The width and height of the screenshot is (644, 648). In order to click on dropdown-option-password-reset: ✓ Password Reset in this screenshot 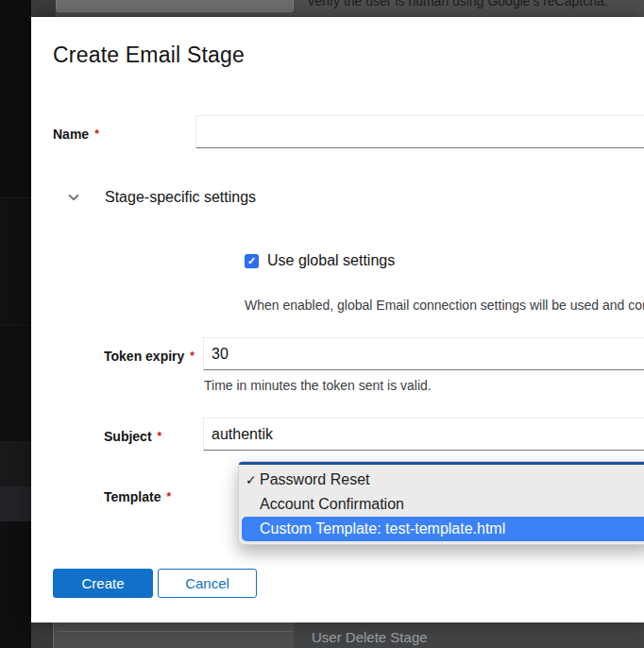, I will do `click(442, 480)`.